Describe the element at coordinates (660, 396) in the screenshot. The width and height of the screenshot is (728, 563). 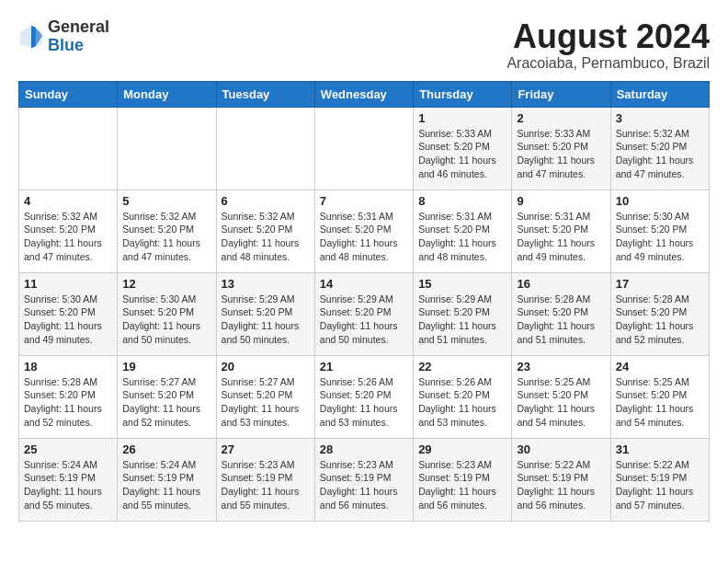
I see `calendar-cell: 24Sunrise: 5:25 AM Sunset: 5:20 PM Dayli…` at that location.